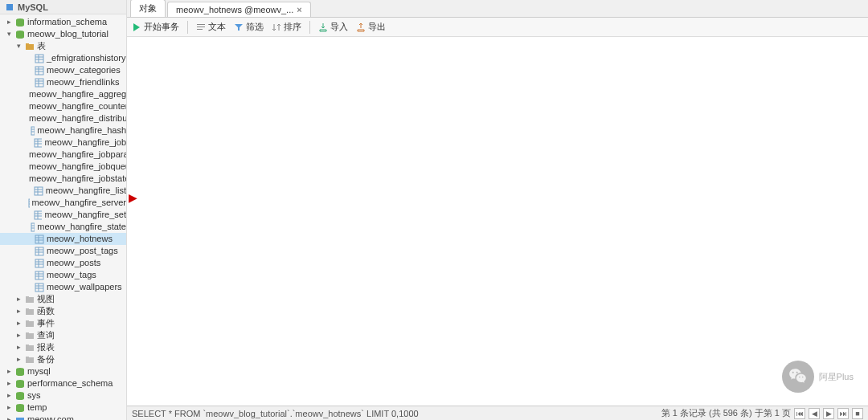 This screenshot has width=868, height=420. Describe the element at coordinates (63, 360) in the screenshot. I see `section-folder: ▸备份` at that location.